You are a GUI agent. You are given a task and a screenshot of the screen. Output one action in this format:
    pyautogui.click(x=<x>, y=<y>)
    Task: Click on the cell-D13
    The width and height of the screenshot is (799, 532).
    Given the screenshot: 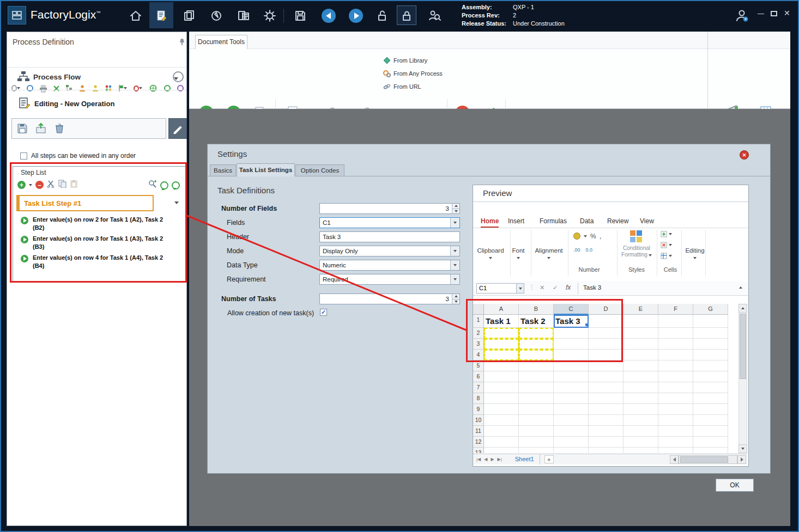 What is the action you would take?
    pyautogui.click(x=606, y=450)
    